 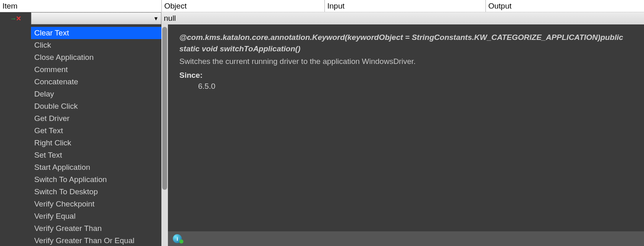 I want to click on dropdown-item: Delay, so click(x=96, y=94).